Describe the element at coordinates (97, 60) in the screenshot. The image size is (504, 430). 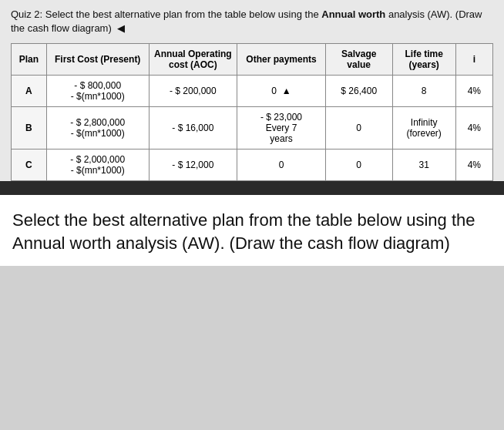
I see `header-first-cost: First Cost (Present)` at that location.